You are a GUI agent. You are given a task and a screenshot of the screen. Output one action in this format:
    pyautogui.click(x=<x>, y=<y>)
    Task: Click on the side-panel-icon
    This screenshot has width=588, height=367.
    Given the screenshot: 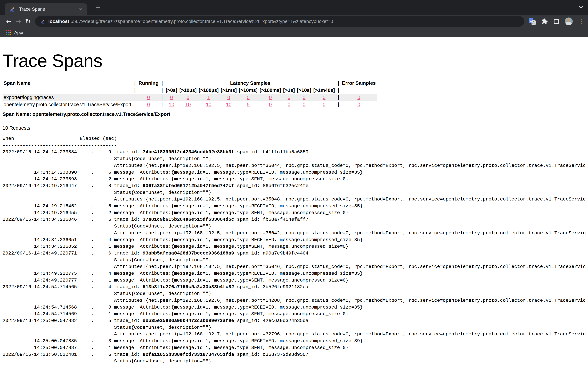 What is the action you would take?
    pyautogui.click(x=556, y=21)
    